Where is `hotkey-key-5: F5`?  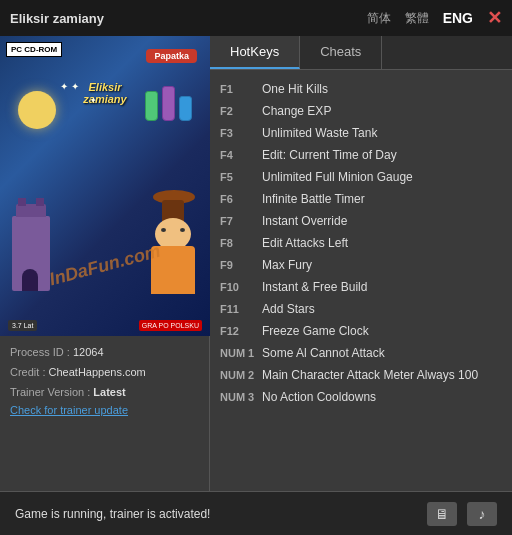
hotkey-key-5: F5 is located at coordinates (241, 178).